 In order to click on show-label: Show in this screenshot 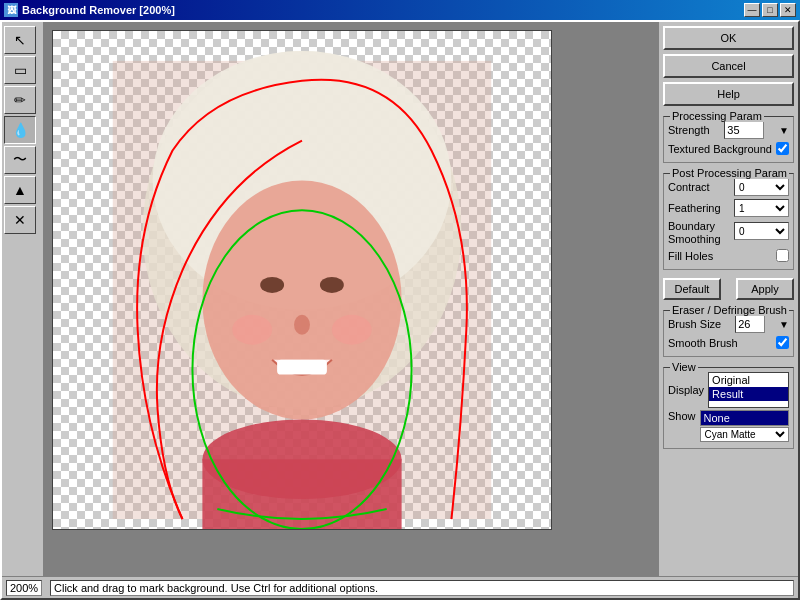, I will do `click(682, 416)`.